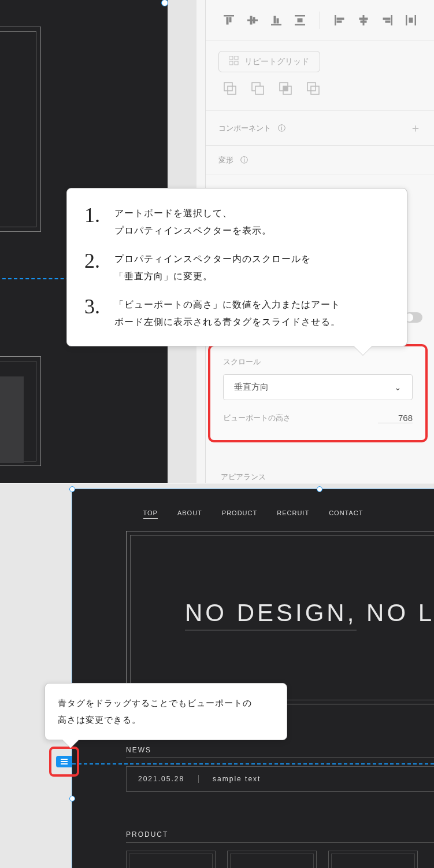 This screenshot has width=434, height=868. What do you see at coordinates (239, 514) in the screenshot?
I see `nav-product: PRODUCT` at bounding box center [239, 514].